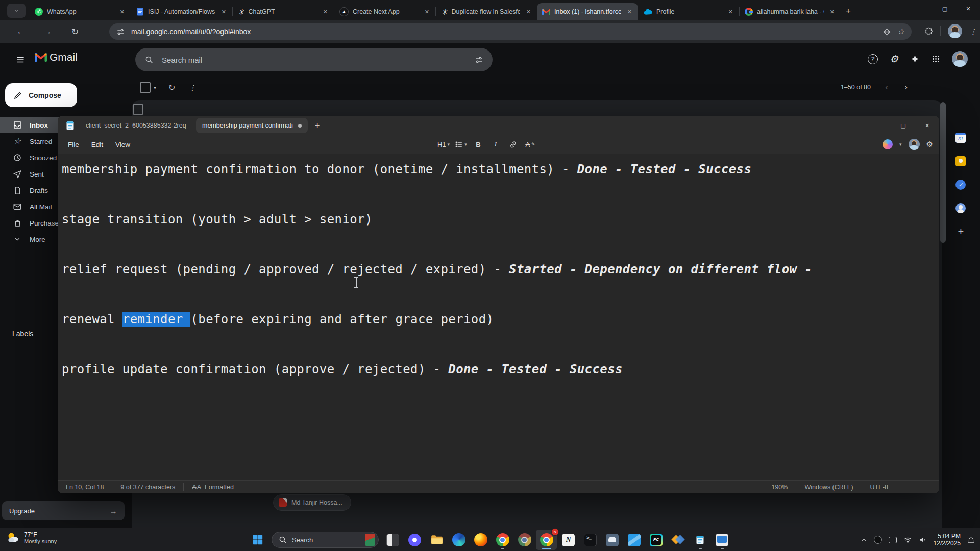 Image resolution: width=980 pixels, height=551 pixels. What do you see at coordinates (879, 126) in the screenshot?
I see `notepad-minimize-icon: ─` at bounding box center [879, 126].